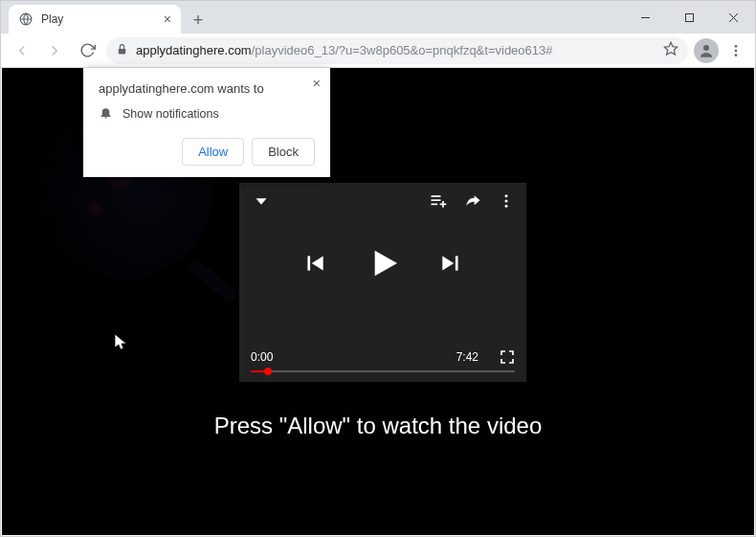 The image size is (756, 537). Describe the element at coordinates (378, 17) in the screenshot. I see `tab-strip: Play × +` at that location.